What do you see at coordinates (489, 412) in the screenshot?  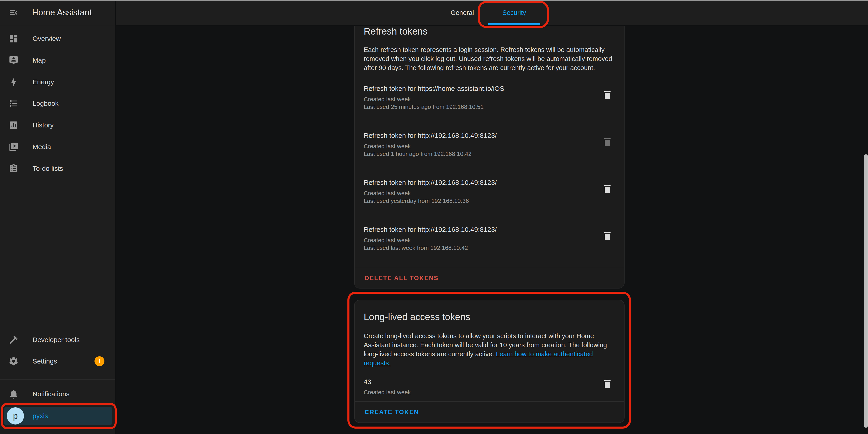 I see `card-actions: CREATE TOKEN` at bounding box center [489, 412].